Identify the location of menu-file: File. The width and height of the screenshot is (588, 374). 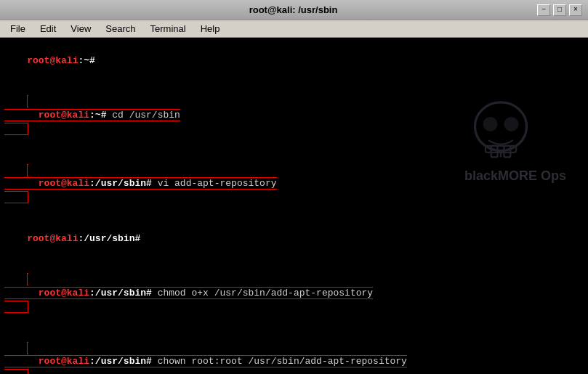
(17, 29).